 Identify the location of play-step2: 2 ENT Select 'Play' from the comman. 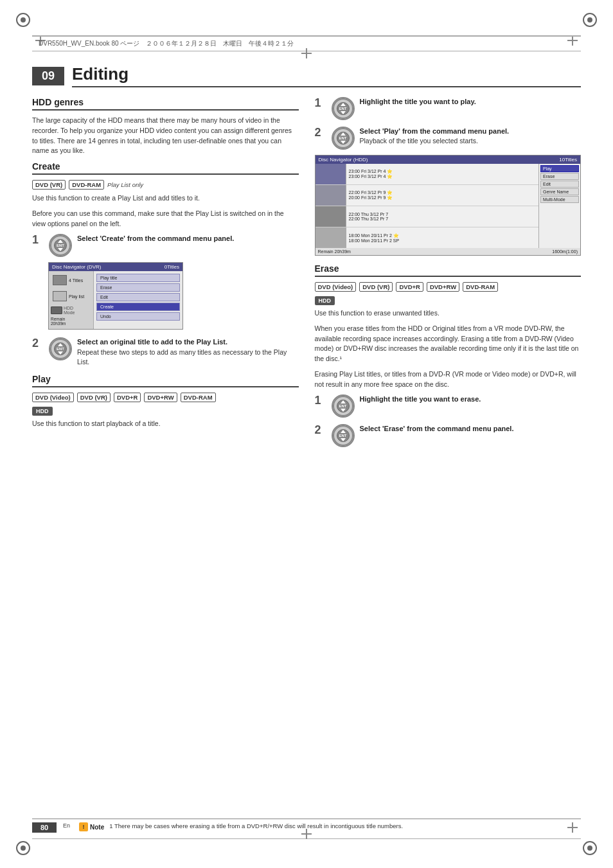
(449, 138).